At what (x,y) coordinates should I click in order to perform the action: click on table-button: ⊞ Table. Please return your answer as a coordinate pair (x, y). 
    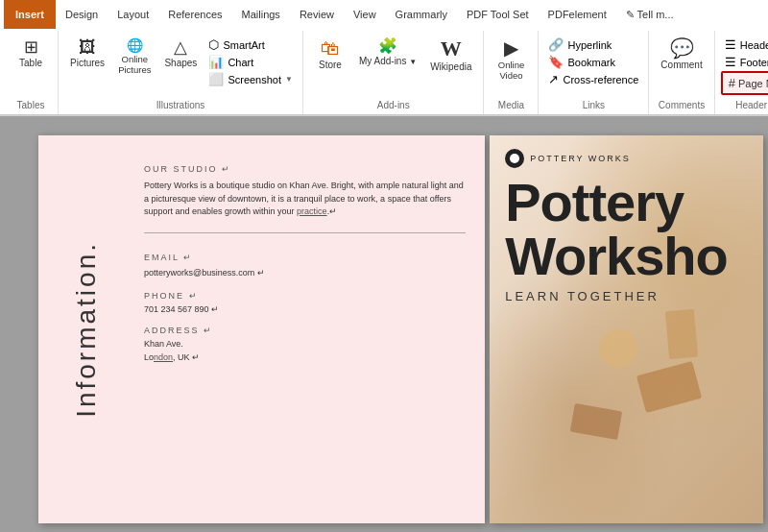
    Looking at the image, I should click on (31, 54).